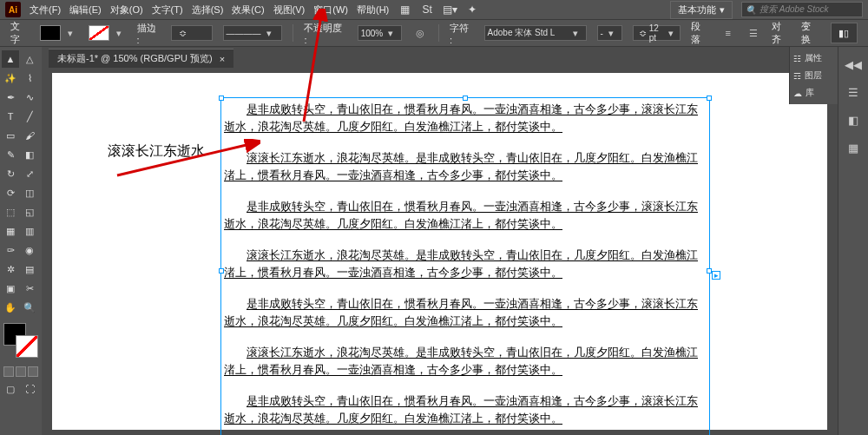 The image size is (868, 435). I want to click on menu-file: 文件(F), so click(45, 10).